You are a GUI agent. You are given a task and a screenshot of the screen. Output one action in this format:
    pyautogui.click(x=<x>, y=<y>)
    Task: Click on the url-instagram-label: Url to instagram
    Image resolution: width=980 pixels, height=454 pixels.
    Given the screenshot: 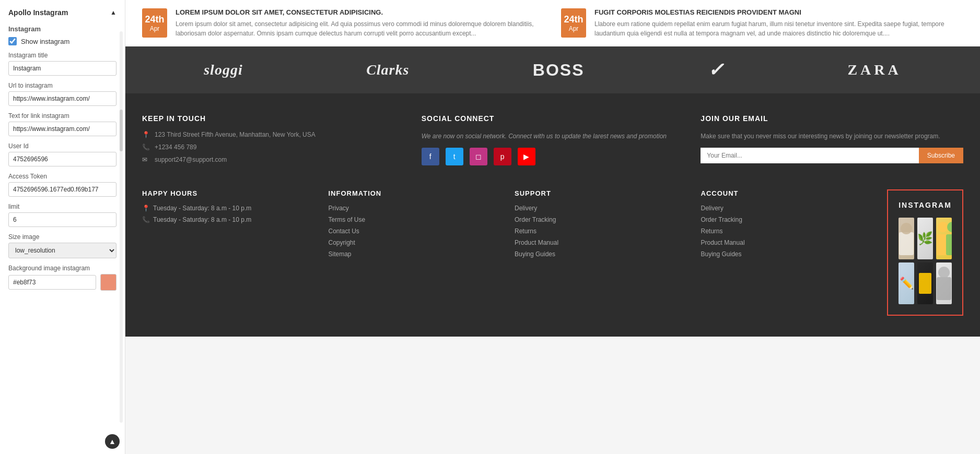 What is the action you would take?
    pyautogui.click(x=63, y=86)
    